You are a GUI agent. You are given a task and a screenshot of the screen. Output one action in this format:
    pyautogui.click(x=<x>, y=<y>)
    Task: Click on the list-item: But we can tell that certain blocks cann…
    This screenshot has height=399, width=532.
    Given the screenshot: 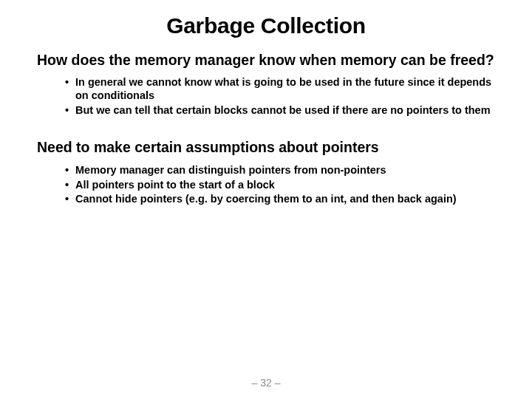 What is the action you would take?
    pyautogui.click(x=284, y=111)
    